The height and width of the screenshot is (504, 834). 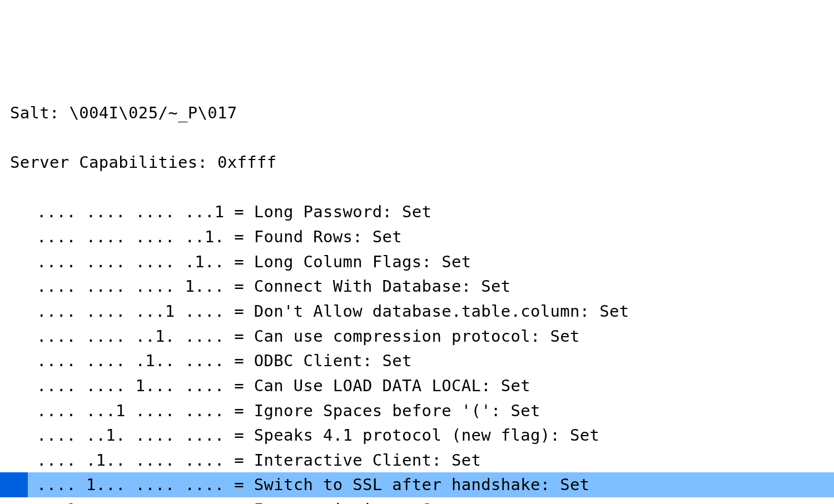 What do you see at coordinates (422, 436) in the screenshot?
I see `capability-flag-row: .... ..1. .... .... = Speaks 4.1 protoco…` at bounding box center [422, 436].